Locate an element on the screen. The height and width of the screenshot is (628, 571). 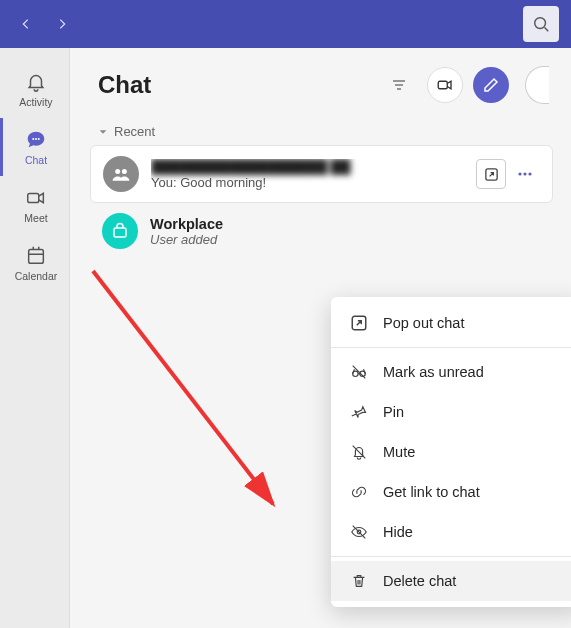
chat-preview: User added is located at coordinates (346, 240).